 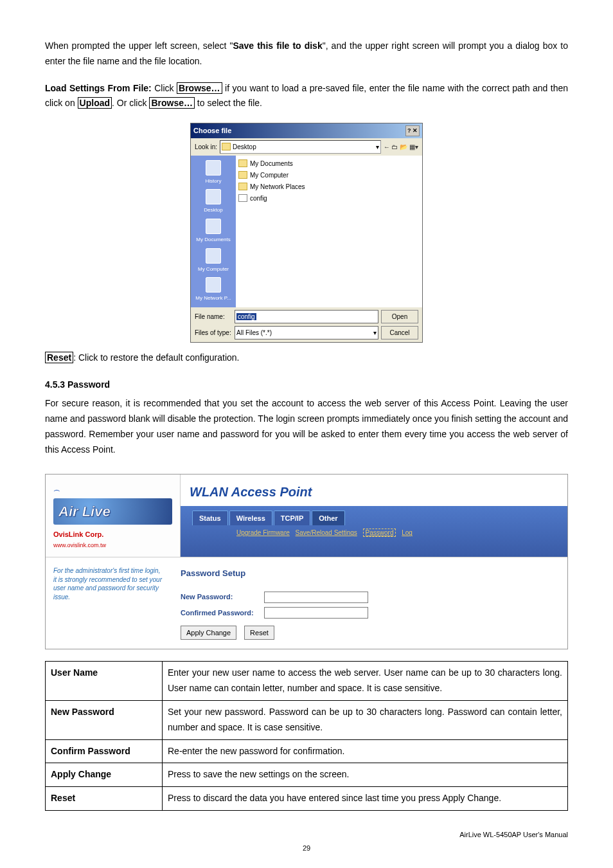 I want to click on section-heading: 4.5.3 Password, so click(x=306, y=385).